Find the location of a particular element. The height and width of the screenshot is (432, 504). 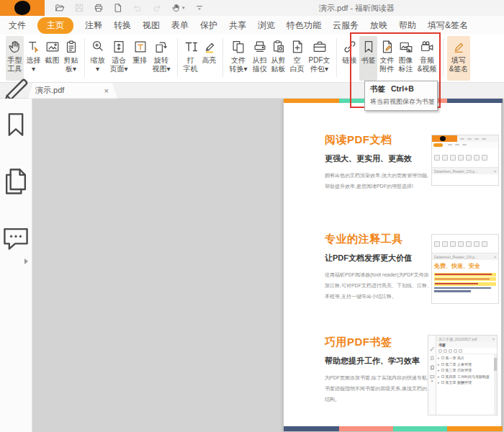

highlight-icon is located at coordinates (210, 47).